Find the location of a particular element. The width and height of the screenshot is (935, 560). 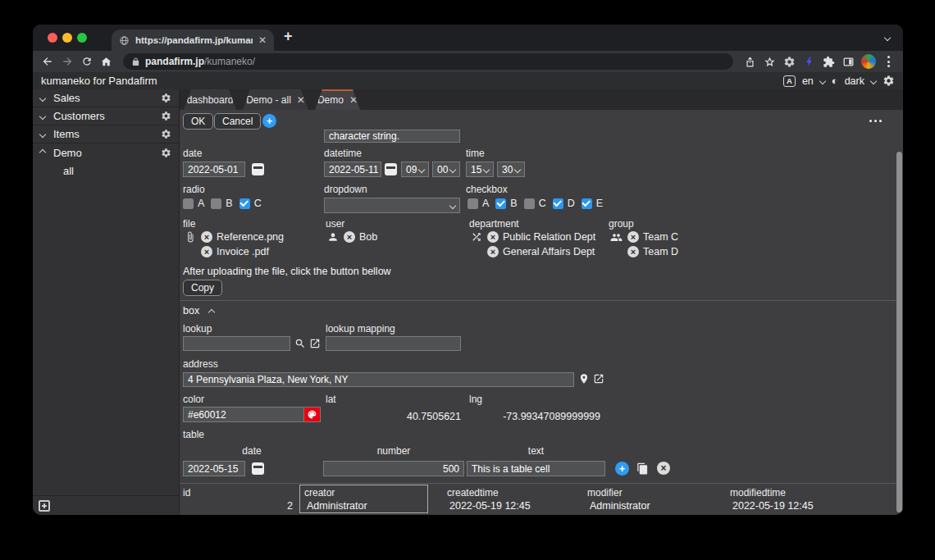

new-tab-button: + is located at coordinates (289, 36).